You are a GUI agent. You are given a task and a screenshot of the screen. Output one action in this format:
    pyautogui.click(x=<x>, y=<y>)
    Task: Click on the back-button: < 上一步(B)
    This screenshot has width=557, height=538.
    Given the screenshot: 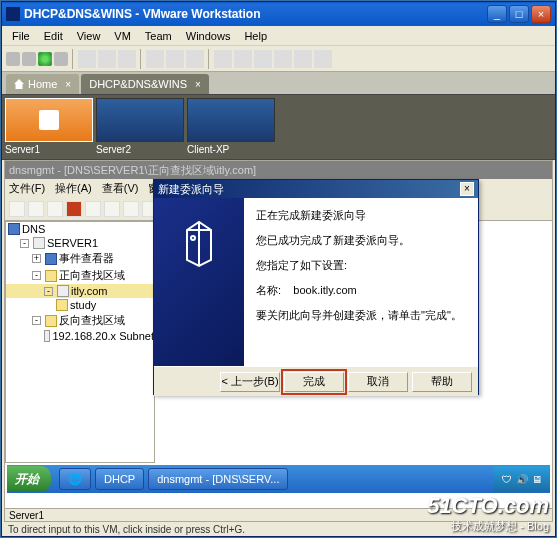 What is the action you would take?
    pyautogui.click(x=250, y=382)
    